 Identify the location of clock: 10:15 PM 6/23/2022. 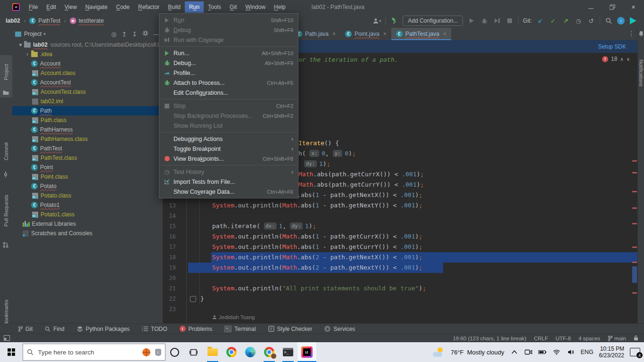
(612, 352).